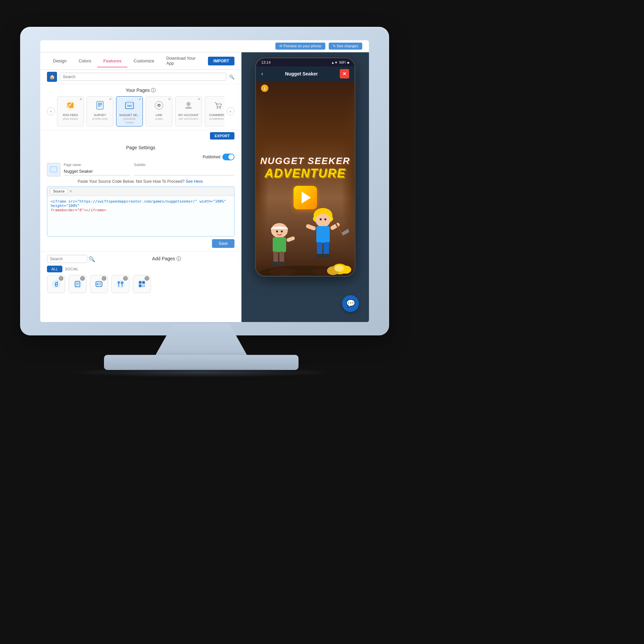 This screenshot has width=644, height=644. I want to click on add-pages-header: 🔍 Add Pages ⓘ, so click(141, 259).